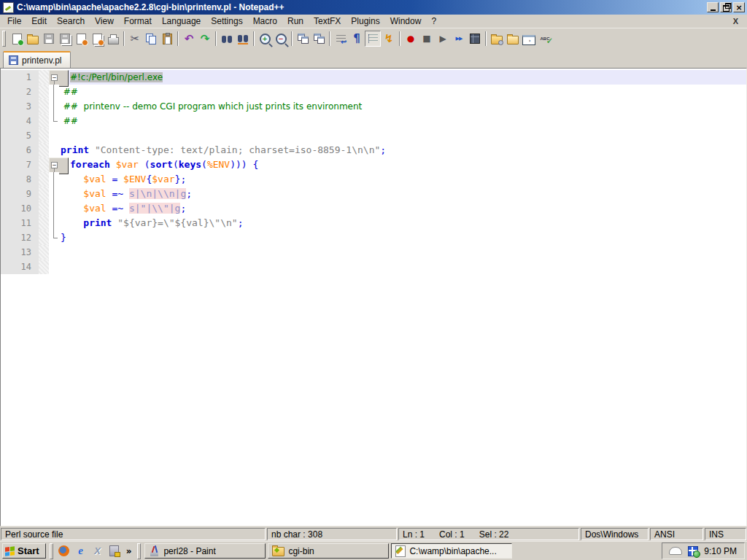 This screenshot has height=560, width=747. What do you see at coordinates (529, 39) in the screenshot?
I see `toolbar-launch-console-button: ›` at bounding box center [529, 39].